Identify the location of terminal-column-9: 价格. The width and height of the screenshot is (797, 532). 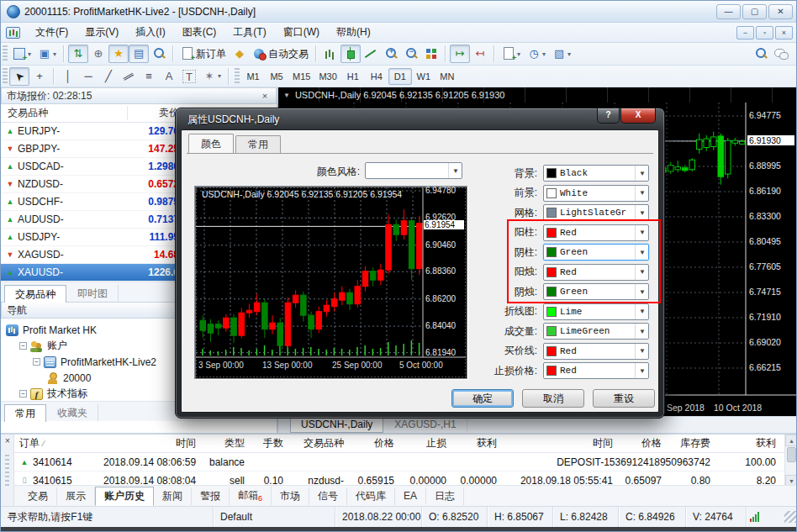
(642, 444).